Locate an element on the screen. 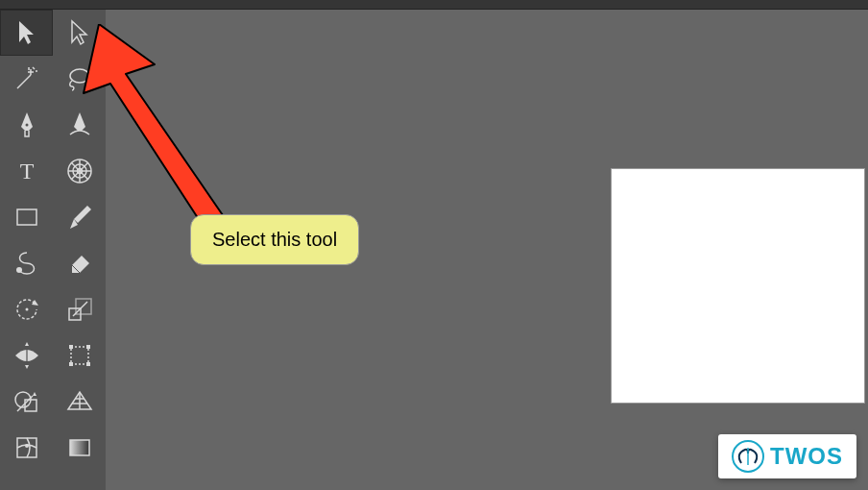 Image resolution: width=868 pixels, height=490 pixels. selection-tool is located at coordinates (27, 33).